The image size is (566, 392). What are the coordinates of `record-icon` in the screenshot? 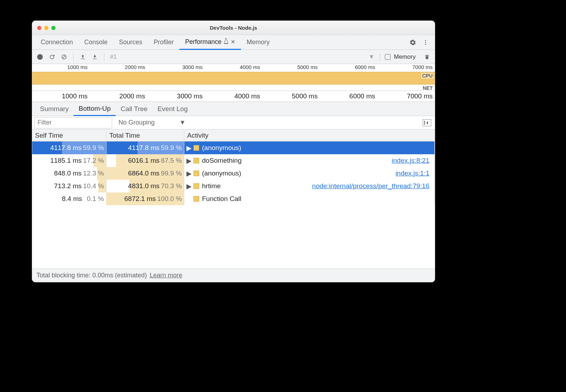 It's located at (40, 57).